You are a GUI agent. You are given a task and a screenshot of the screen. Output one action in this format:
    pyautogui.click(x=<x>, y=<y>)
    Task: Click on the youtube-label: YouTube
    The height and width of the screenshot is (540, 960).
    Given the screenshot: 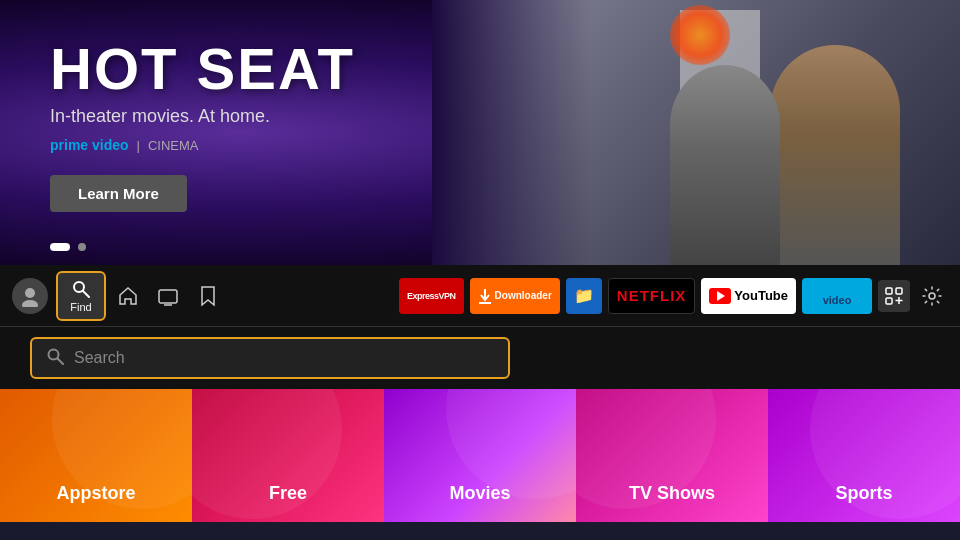 What is the action you would take?
    pyautogui.click(x=761, y=296)
    